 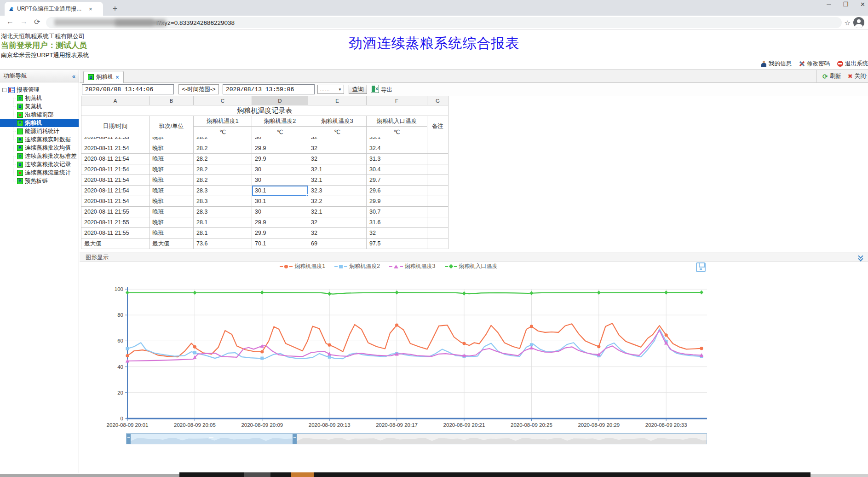 I want to click on collapse-chevron-icon, so click(x=861, y=257).